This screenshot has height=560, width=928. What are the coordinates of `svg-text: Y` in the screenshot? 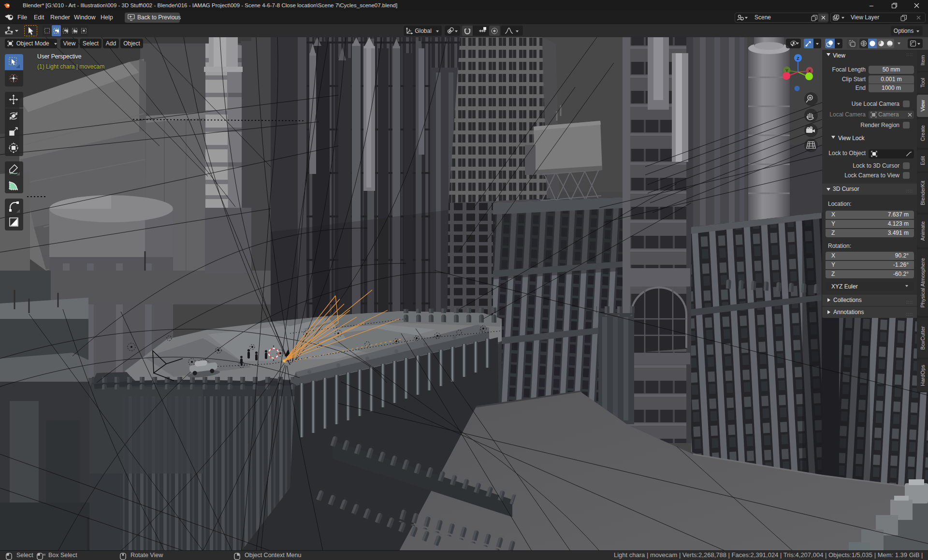 It's located at (787, 71).